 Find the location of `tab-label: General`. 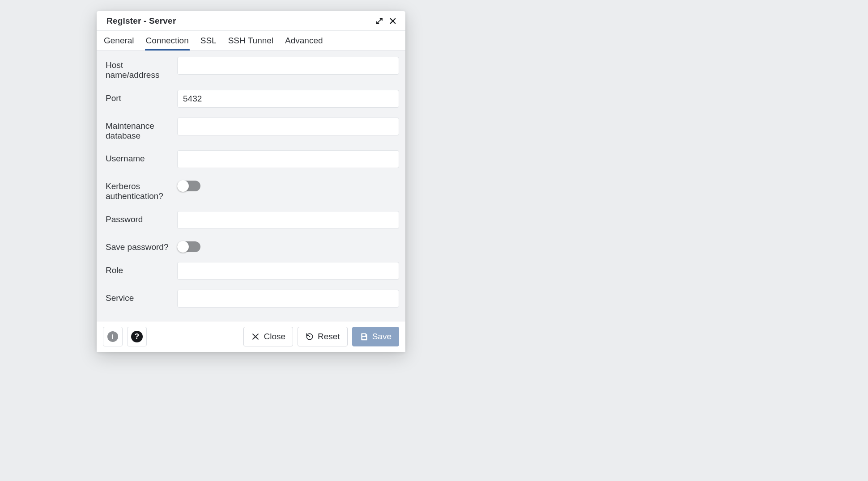

tab-label: General is located at coordinates (119, 41).